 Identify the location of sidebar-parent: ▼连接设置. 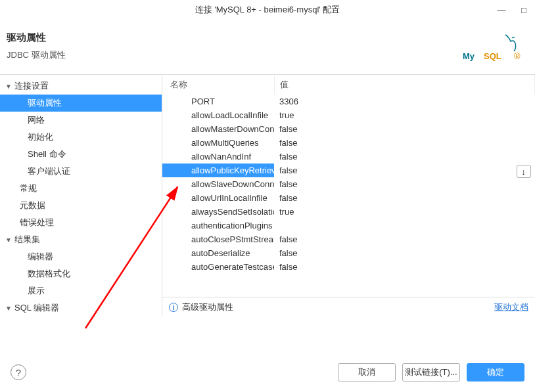
(81, 86).